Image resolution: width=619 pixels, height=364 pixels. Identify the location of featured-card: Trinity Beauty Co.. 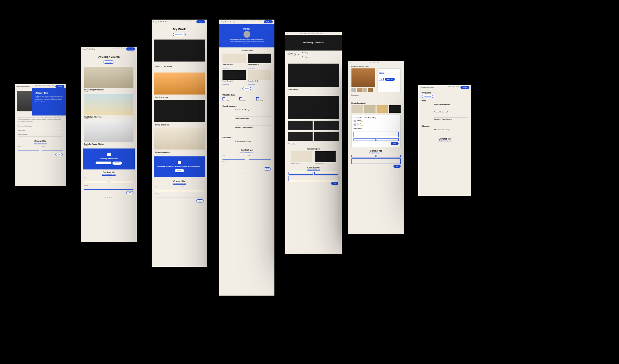
(234, 78).